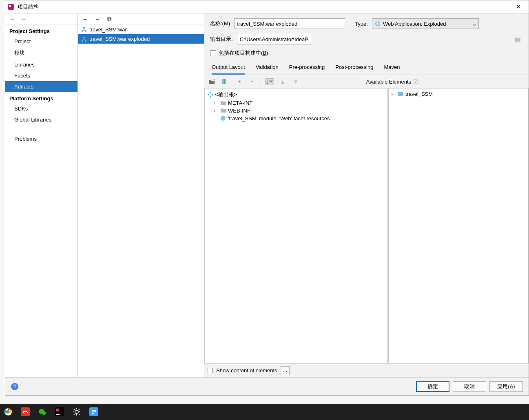  What do you see at coordinates (77, 412) in the screenshot?
I see `taskbar-settings-icon` at bounding box center [77, 412].